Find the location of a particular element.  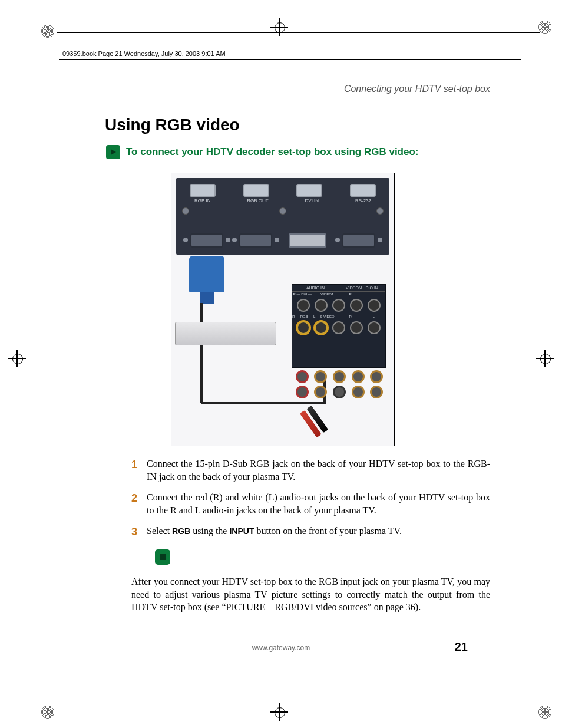

tv-rear-panel: RGB IN RGB OUT DVI IN RS-232 is located at coordinates (283, 216).